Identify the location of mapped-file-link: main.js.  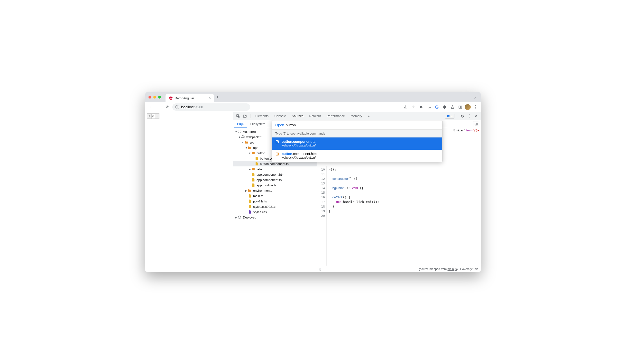
(452, 269).